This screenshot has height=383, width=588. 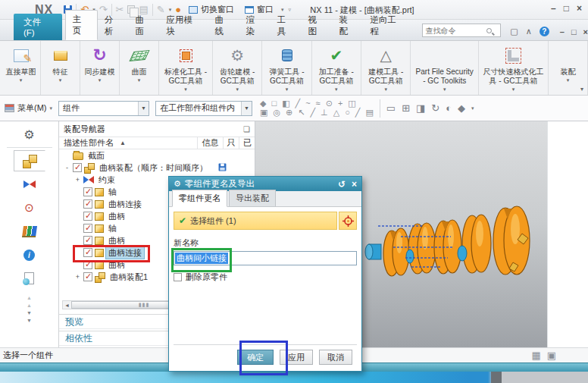 What do you see at coordinates (289, 112) in the screenshot?
I see `snap-tool-icon: ⊕` at bounding box center [289, 112].